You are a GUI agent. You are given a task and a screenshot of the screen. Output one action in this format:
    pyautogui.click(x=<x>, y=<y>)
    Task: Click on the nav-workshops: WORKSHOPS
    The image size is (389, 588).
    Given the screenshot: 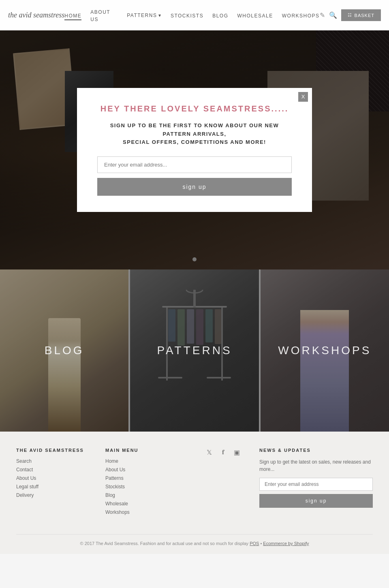 What is the action you would take?
    pyautogui.click(x=301, y=16)
    